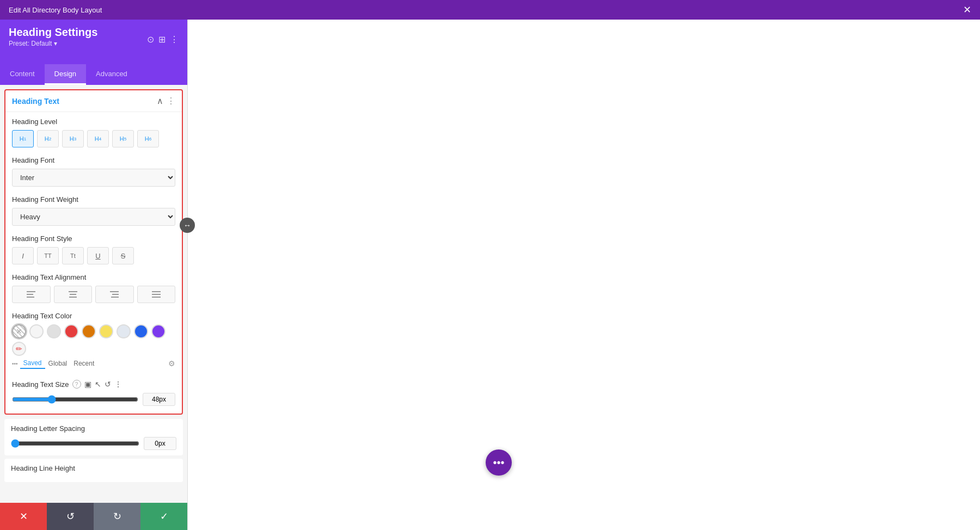 The image size is (980, 530). Describe the element at coordinates (159, 399) in the screenshot. I see `text-size-input` at that location.